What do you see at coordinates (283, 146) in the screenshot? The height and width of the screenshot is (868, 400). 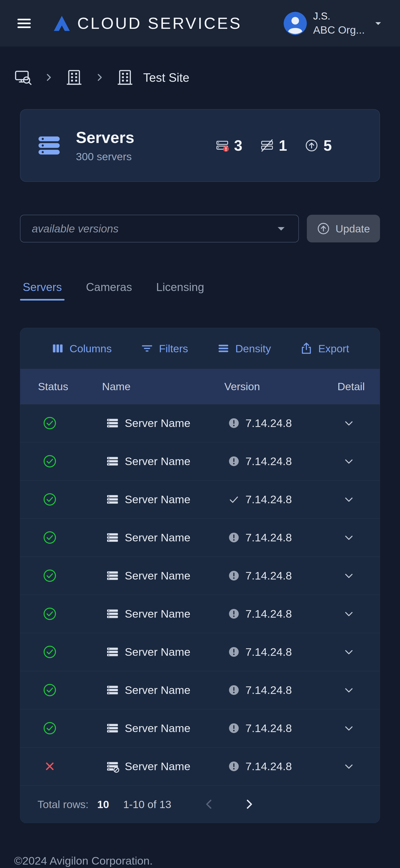 I see `stat-disconnected-count: 1` at bounding box center [283, 146].